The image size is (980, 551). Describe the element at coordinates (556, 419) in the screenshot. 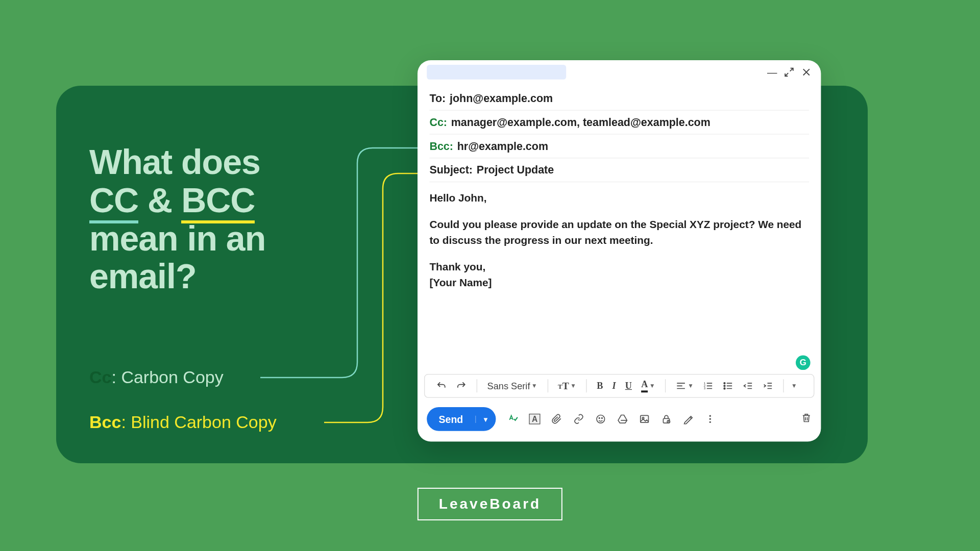

I see `attach-icon` at that location.